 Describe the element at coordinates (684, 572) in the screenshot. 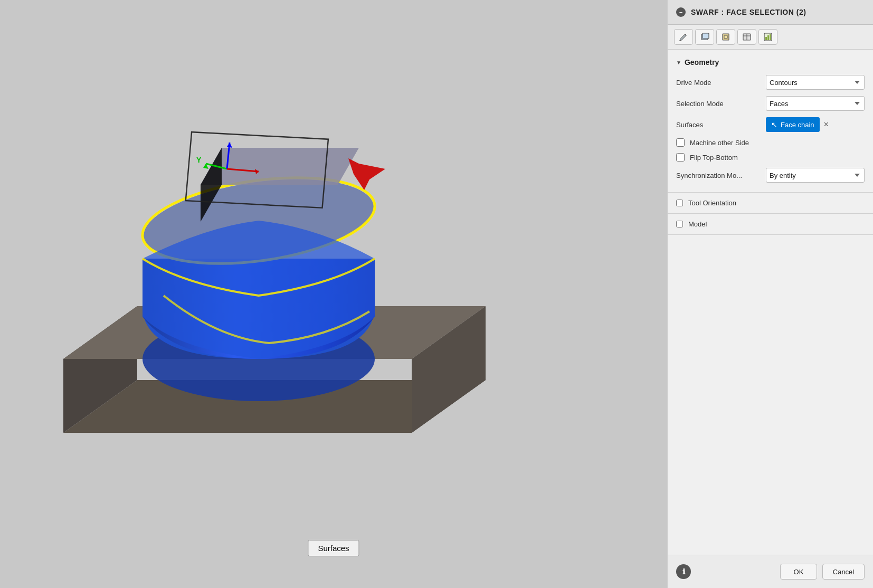

I see `info-button: ℹ` at that location.